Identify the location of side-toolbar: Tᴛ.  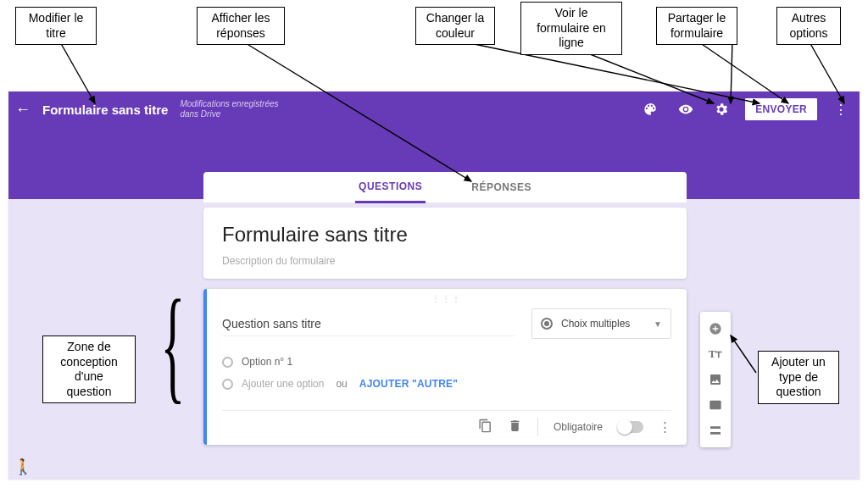
(715, 380).